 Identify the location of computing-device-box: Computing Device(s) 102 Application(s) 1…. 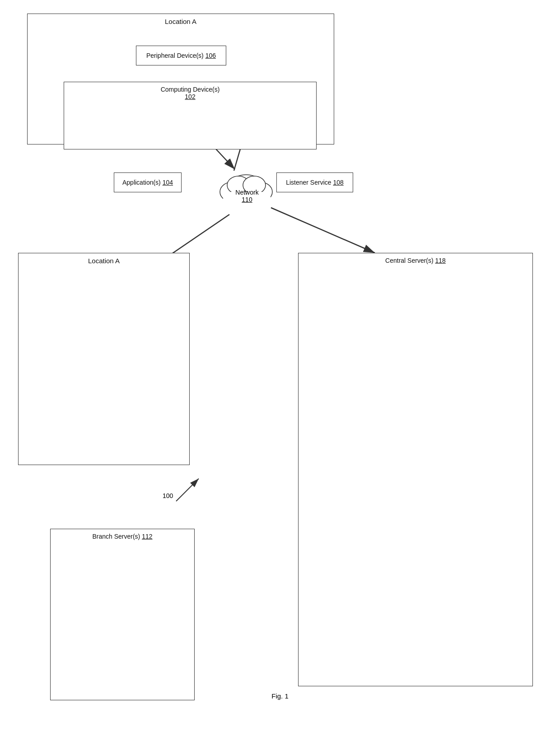
(190, 116).